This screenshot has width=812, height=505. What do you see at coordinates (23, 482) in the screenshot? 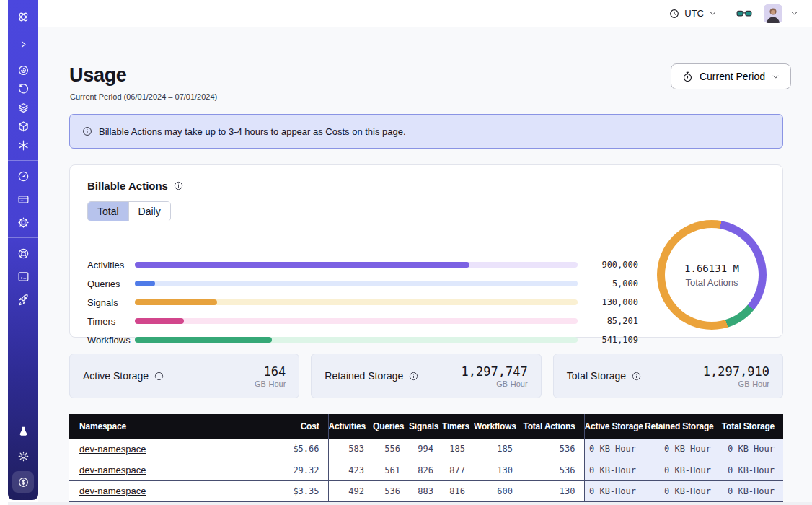
I see `pricing-coin-icon` at bounding box center [23, 482].